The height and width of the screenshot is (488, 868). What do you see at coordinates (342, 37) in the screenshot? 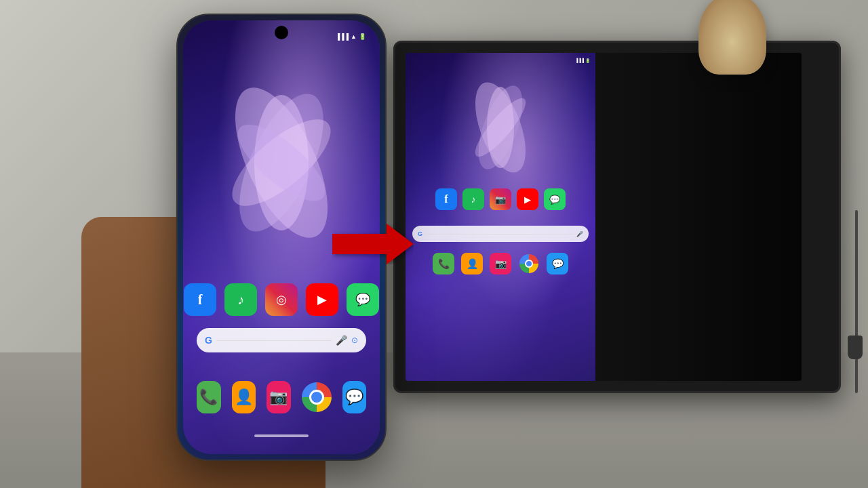
I see `signal-icon: ▐▐▐` at bounding box center [342, 37].